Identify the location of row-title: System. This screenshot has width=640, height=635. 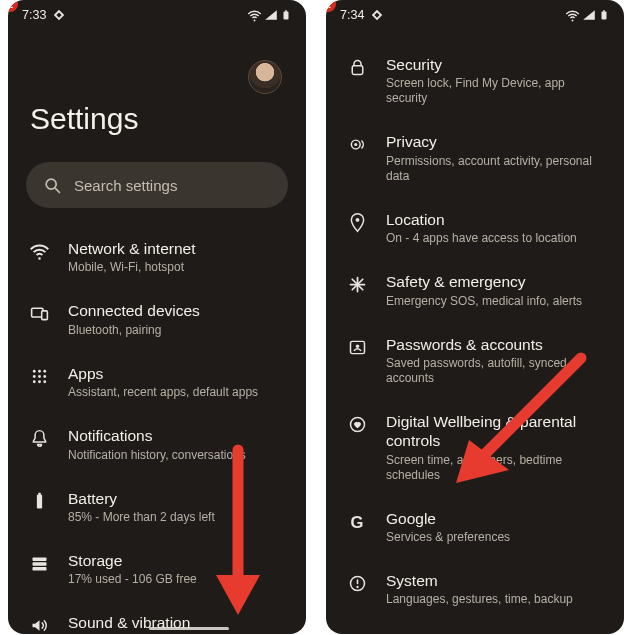
(495, 580).